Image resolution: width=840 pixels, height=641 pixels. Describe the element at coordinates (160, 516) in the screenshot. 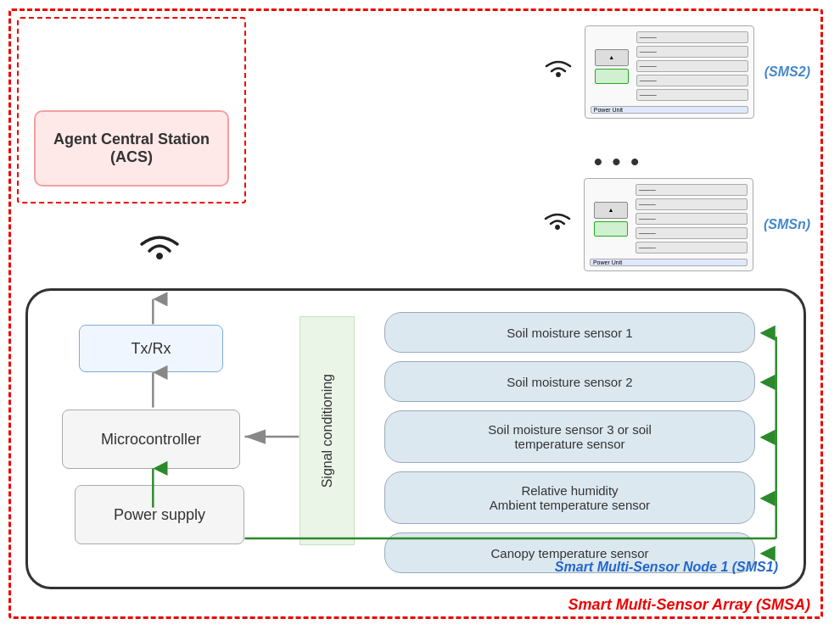

I see `power-label: Power supply` at that location.